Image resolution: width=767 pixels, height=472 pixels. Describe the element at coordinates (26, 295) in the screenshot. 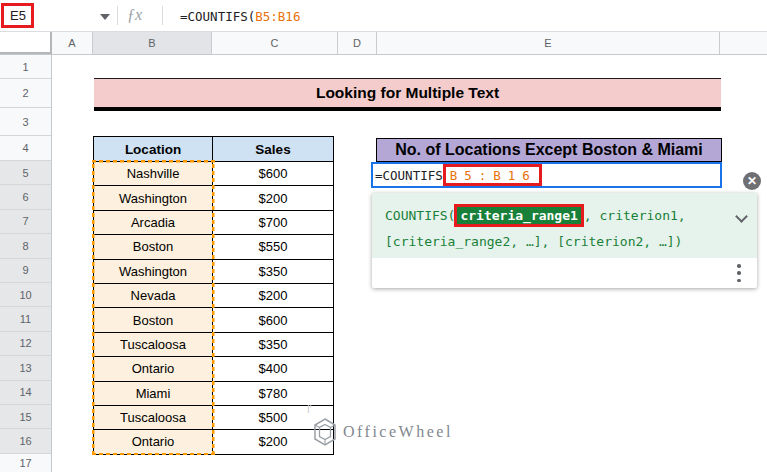

I see `row-header: 10` at that location.